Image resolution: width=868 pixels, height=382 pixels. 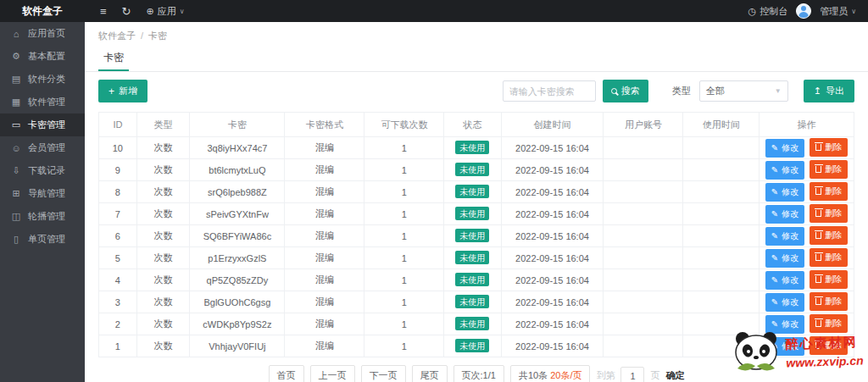 What do you see at coordinates (103, 12) in the screenshot?
I see `hamburger-menu-icon: ≡` at bounding box center [103, 12].